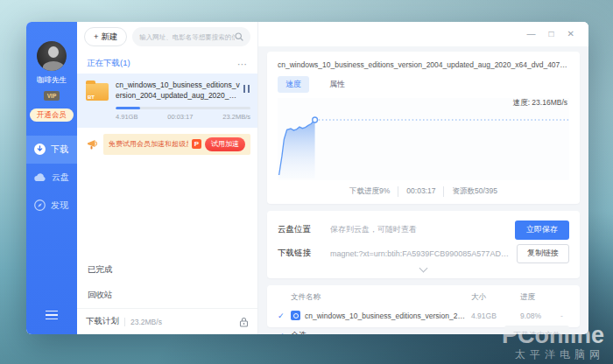 Image resolution: width=613 pixels, height=364 pixels. I want to click on file-list-card: 文件名称 大小 进度 ✓ cn_windows_10_business_edit…, so click(424, 306).